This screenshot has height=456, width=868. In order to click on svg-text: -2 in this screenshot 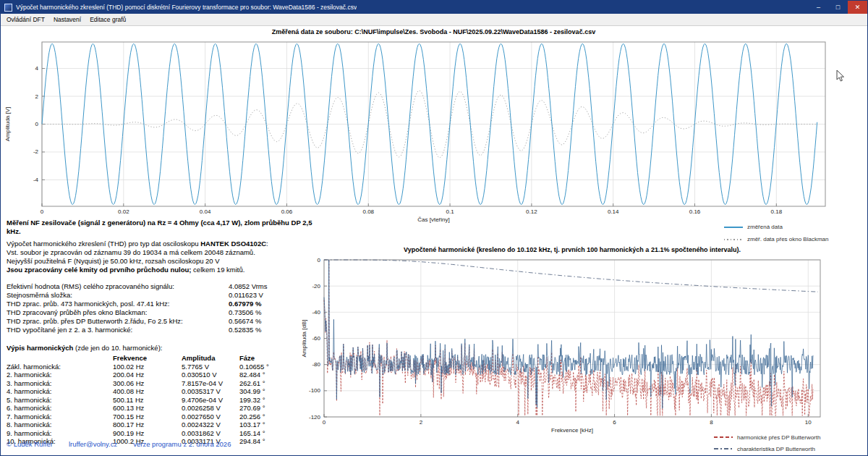, I will do `click(36, 152)`.